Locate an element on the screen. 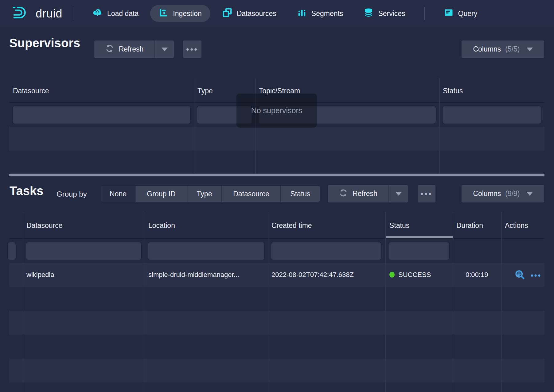 Image resolution: width=554 pixels, height=392 pixels. location-filter-input is located at coordinates (206, 251).